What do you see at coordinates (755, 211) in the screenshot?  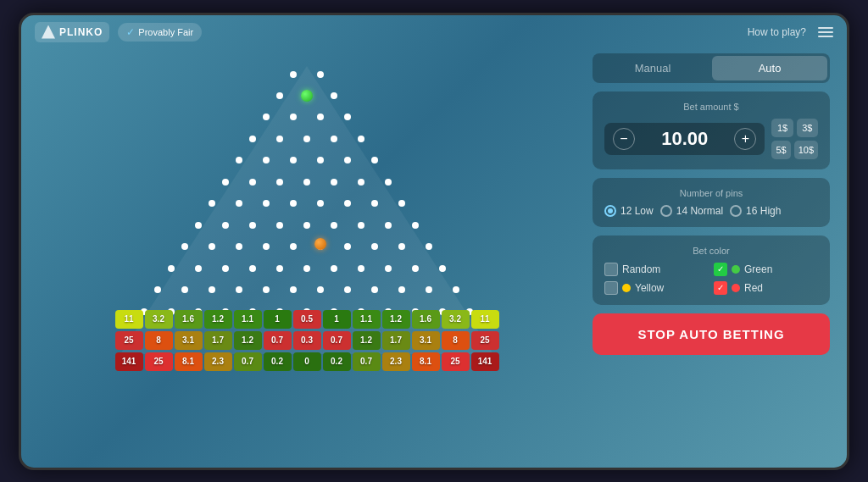 I see `pins-16-high: 16 High` at bounding box center [755, 211].